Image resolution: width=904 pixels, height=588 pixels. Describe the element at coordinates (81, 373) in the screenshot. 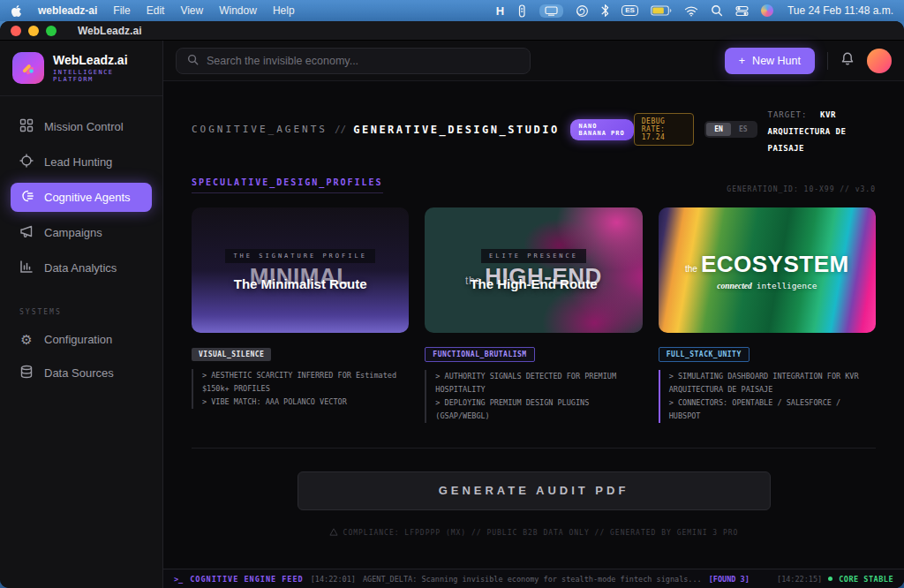

I see `sidebar-item-data-sources: Data Sources` at that location.